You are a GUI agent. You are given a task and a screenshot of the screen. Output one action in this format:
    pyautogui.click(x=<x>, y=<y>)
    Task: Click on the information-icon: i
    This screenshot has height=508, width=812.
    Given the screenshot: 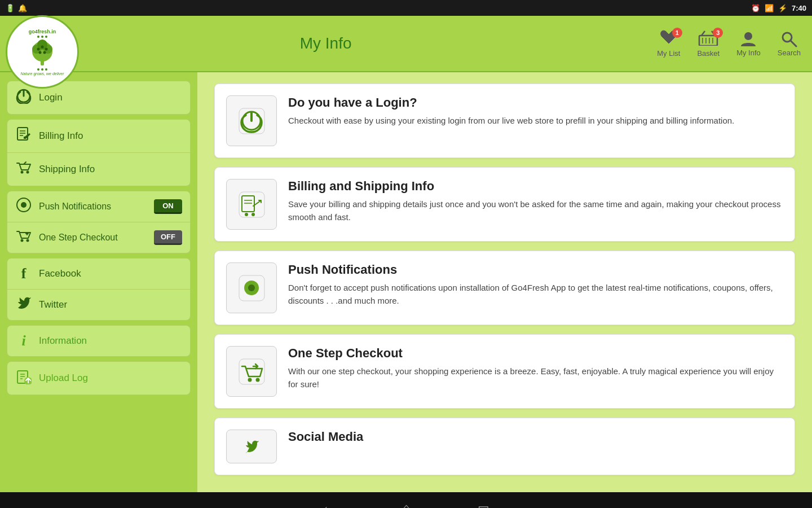 What is the action you would take?
    pyautogui.click(x=24, y=341)
    